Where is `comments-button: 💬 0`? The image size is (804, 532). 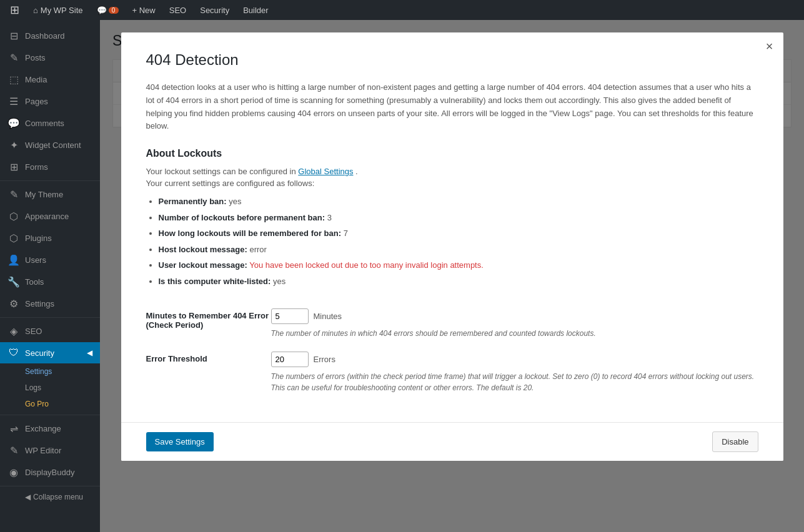
comments-button: 💬 0 is located at coordinates (107, 10).